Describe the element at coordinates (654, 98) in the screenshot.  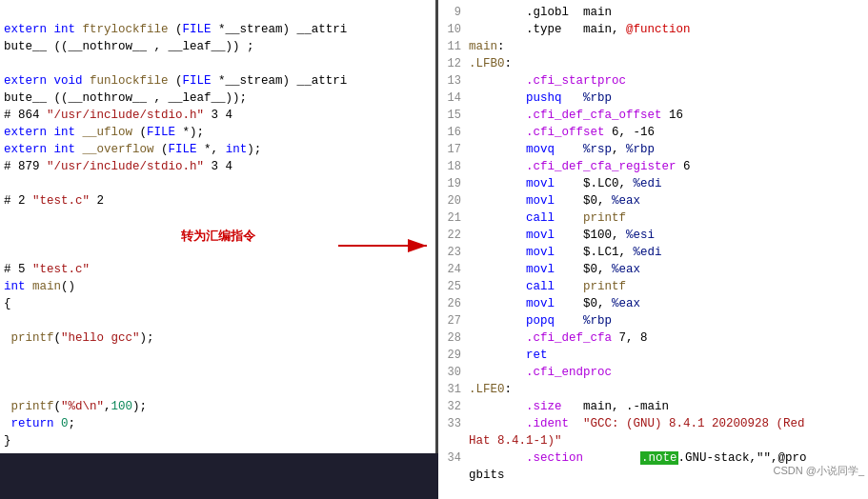
I see `right-code-line: 14 pushq %rbp` at that location.